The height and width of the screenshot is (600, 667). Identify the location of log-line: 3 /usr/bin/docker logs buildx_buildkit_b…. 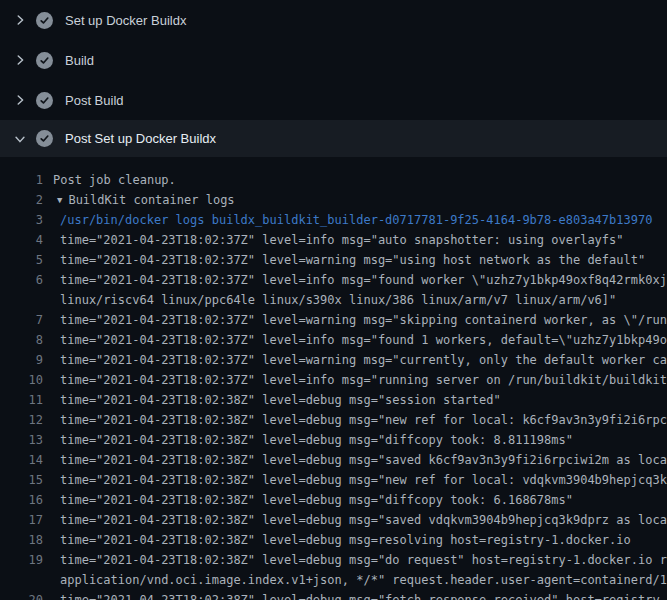
(334, 220).